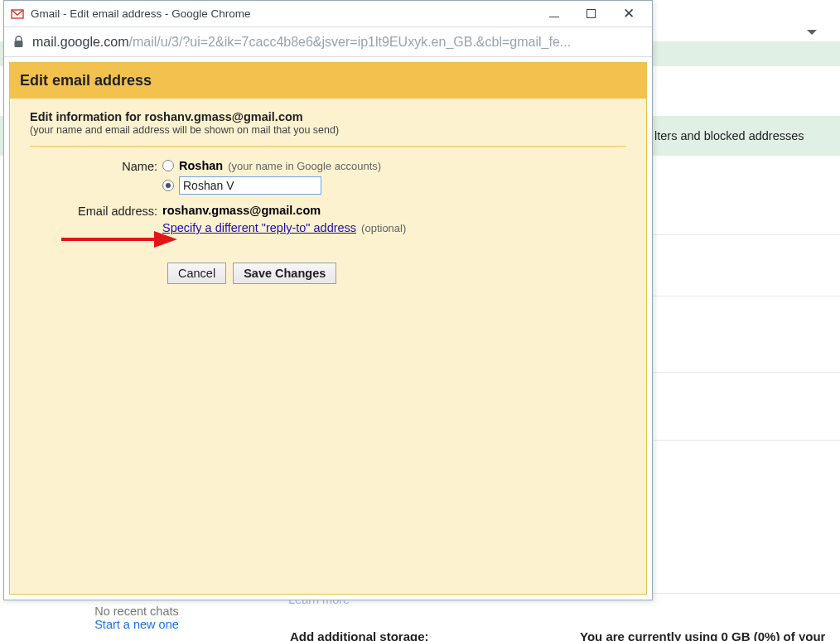 This screenshot has height=641, width=840. Describe the element at coordinates (137, 624) in the screenshot. I see `start-new-chat-link: Start a new one` at that location.